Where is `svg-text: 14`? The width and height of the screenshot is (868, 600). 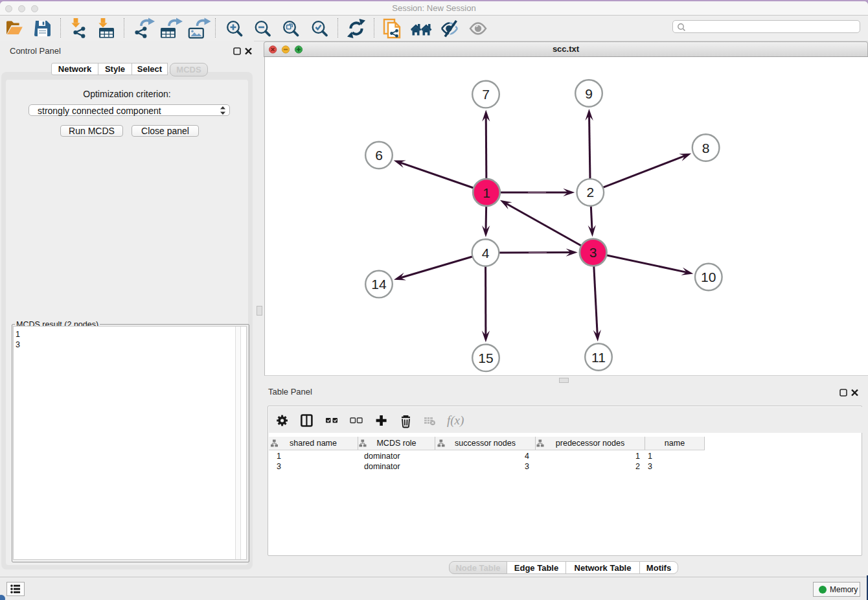 svg-text: 14 is located at coordinates (379, 284).